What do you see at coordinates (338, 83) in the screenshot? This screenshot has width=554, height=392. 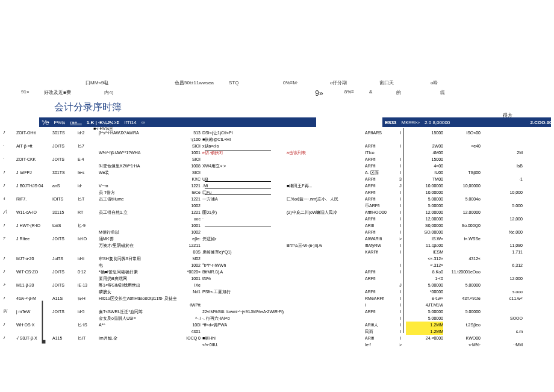 I see `fenqi-label: o仔分期` at bounding box center [338, 83].